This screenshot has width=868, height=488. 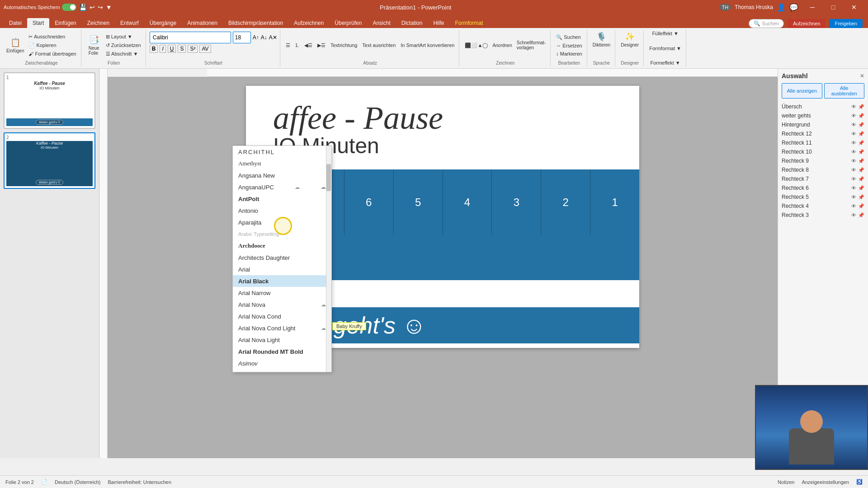 I want to click on font-item-antonio: Antonio, so click(x=282, y=211).